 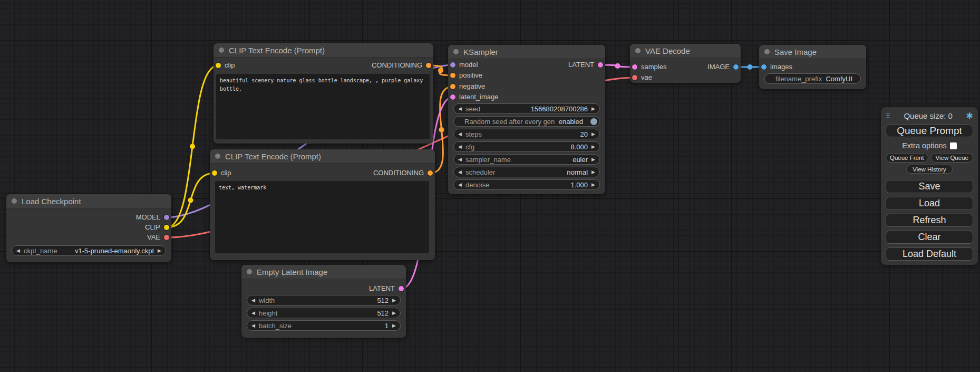 What do you see at coordinates (324, 93) in the screenshot?
I see `node-clip-encode-positive: CLIP Text Encode (Prompt)clipCONDITIONIN…` at bounding box center [324, 93].